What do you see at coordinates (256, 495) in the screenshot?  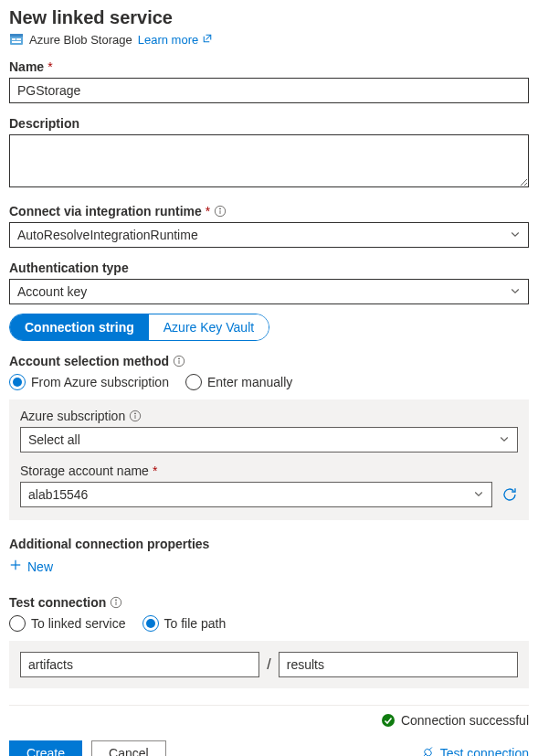 I see `storage-account-select: alab15546` at bounding box center [256, 495].